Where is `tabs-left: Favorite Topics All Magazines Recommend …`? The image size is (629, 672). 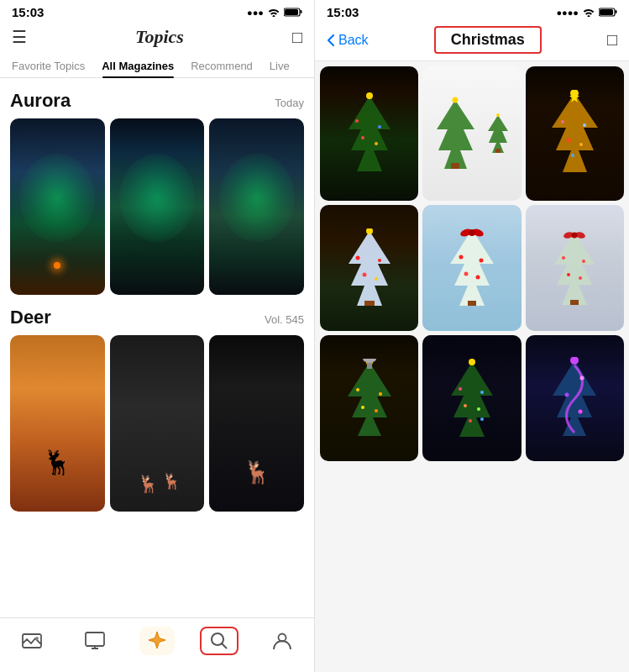
tabs-left: Favorite Topics All Magazines Recommend … is located at coordinates (157, 66).